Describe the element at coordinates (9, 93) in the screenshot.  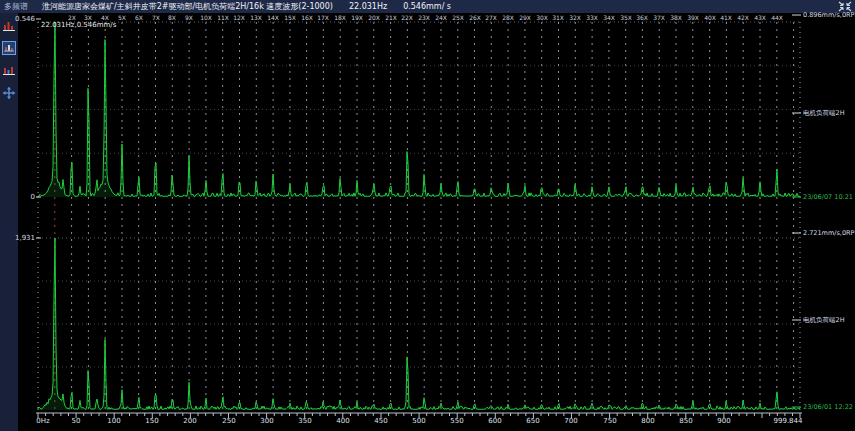
I see `pan-icon` at that location.